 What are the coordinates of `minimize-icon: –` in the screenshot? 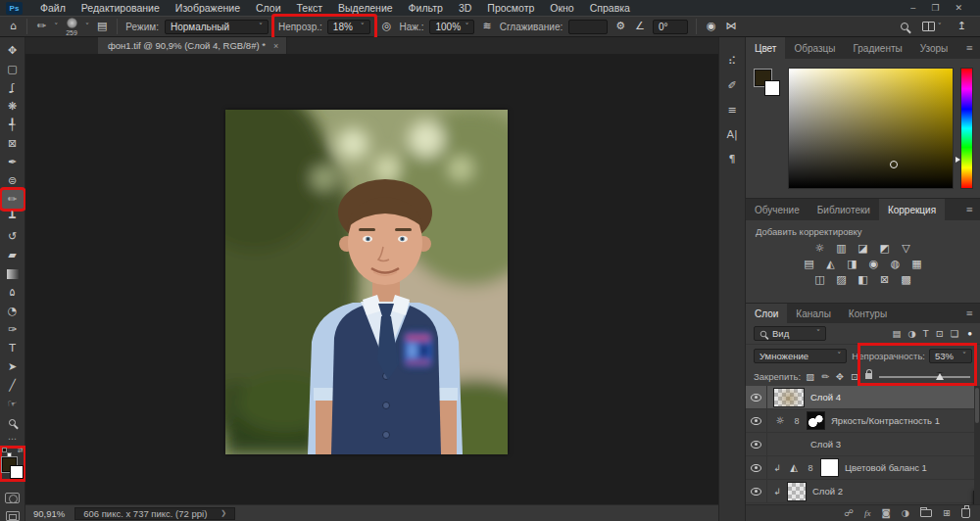 It's located at (913, 8).